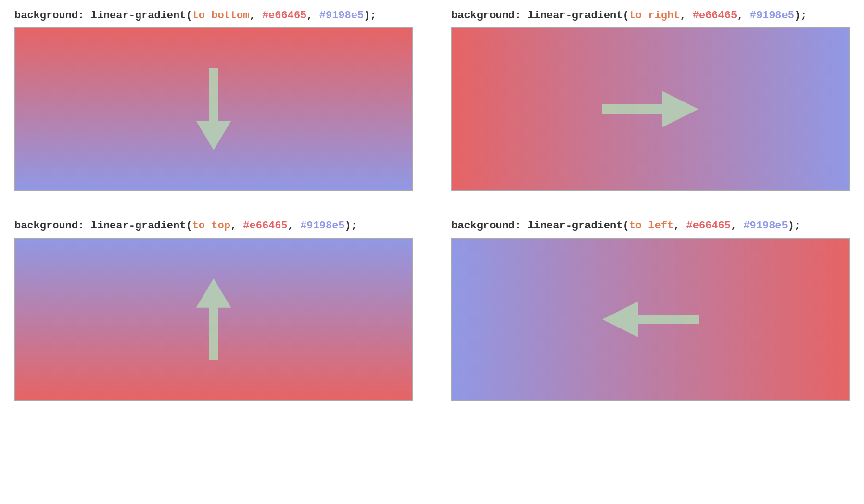 The height and width of the screenshot is (504, 864). I want to click on label-to-bottom: background: linear-gradient(to bottom, #…, so click(214, 15).